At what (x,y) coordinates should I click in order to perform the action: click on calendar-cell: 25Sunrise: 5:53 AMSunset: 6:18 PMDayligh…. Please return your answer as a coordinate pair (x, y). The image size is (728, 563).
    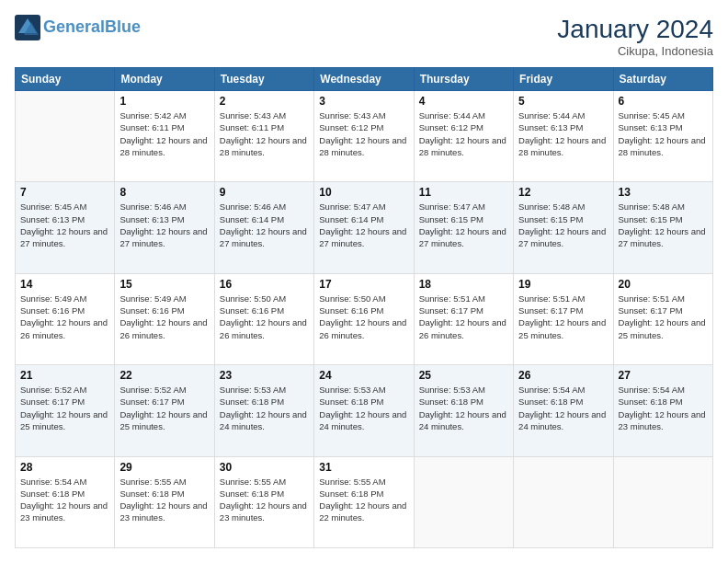
    Looking at the image, I should click on (463, 410).